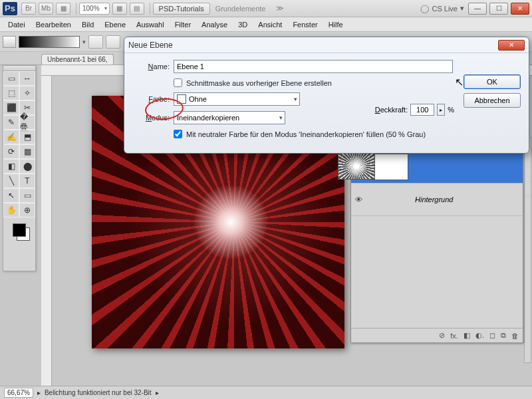 The image size is (532, 399). What do you see at coordinates (327, 45) in the screenshot?
I see `dialog-titlebar: Neue Ebene ✕` at bounding box center [327, 45].